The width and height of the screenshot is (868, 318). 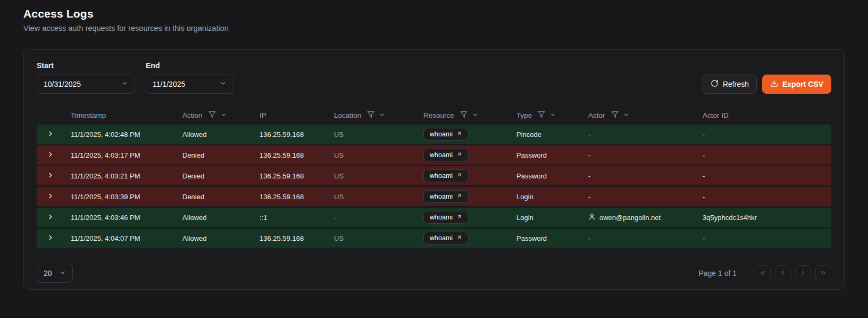 What do you see at coordinates (120, 239) in the screenshot?
I see `timestamp-cell: 11/1/2025, 4:04:07 PM` at bounding box center [120, 239].